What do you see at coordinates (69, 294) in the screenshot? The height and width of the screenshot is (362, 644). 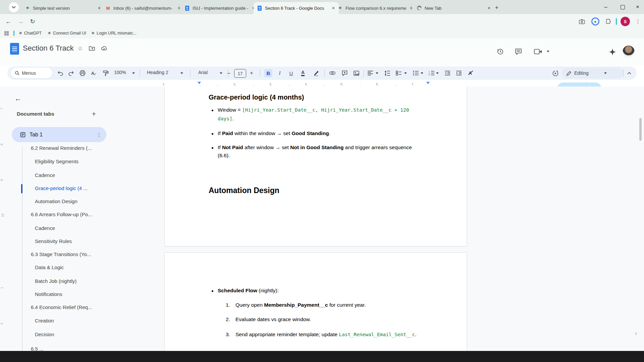 I see `outline-item: Notifications` at bounding box center [69, 294].